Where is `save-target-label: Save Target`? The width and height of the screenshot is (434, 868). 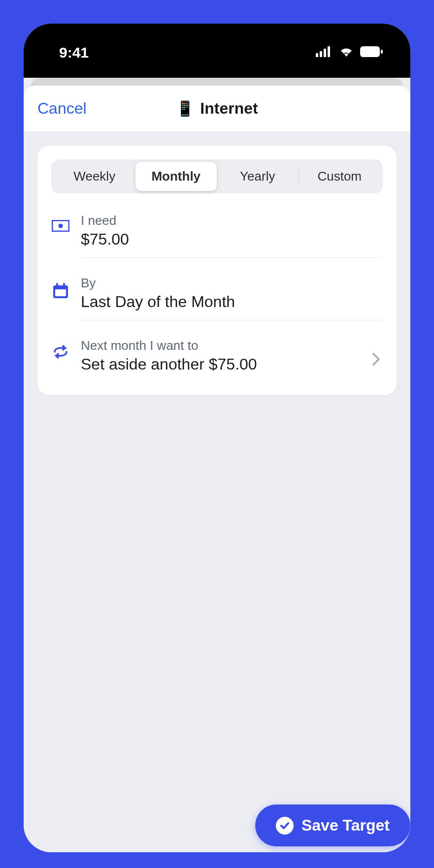
save-target-label: Save Target is located at coordinates (346, 826).